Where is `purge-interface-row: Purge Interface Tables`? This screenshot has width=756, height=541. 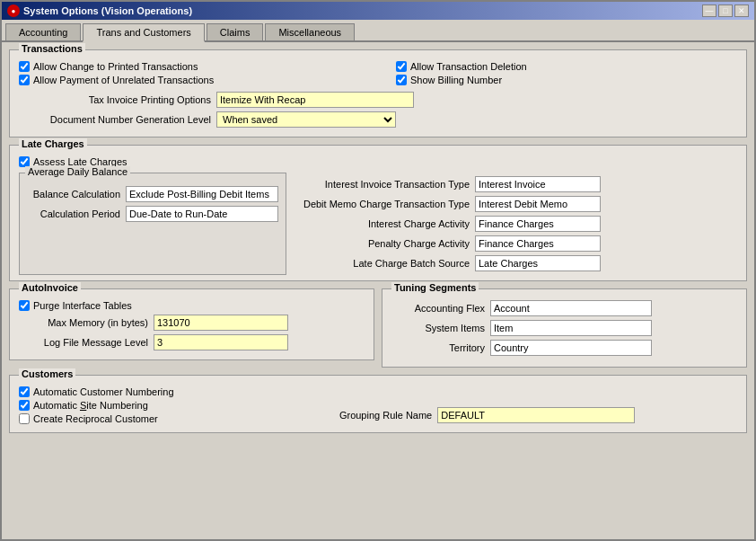
purge-interface-row: Purge Interface Tables is located at coordinates (192, 306).